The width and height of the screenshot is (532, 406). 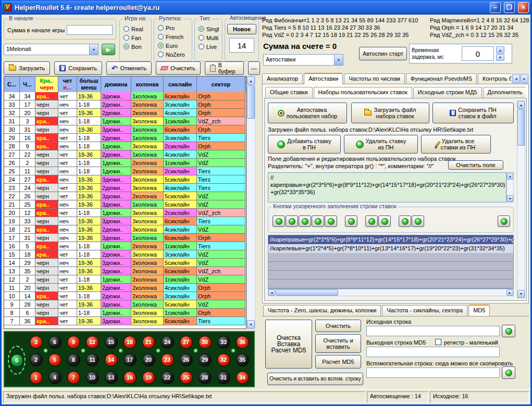 What do you see at coordinates (111, 342) in the screenshot?
I see `board-number-15: 15` at bounding box center [111, 342].